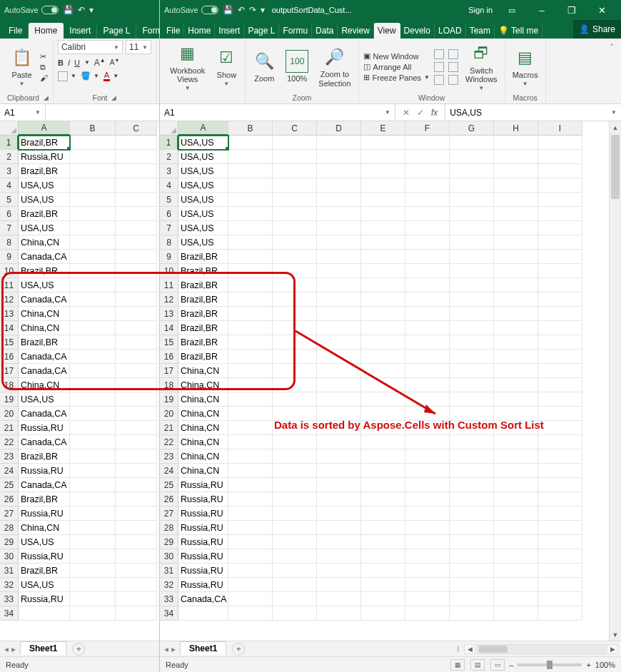 The height and width of the screenshot is (672, 621). What do you see at coordinates (169, 128) in the screenshot?
I see `select-all-corner` at bounding box center [169, 128].